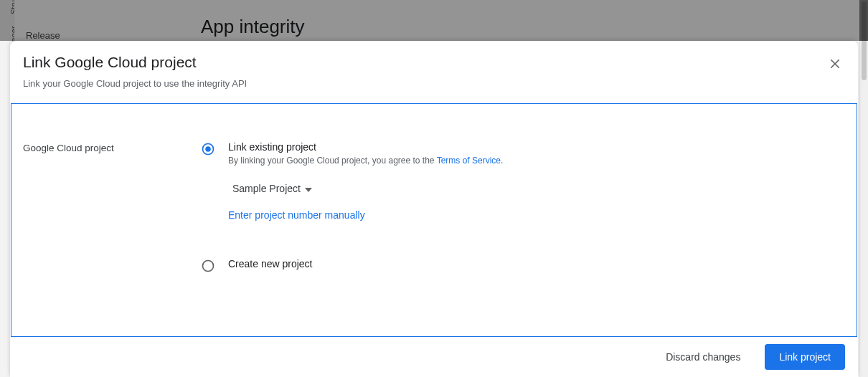  Describe the element at coordinates (835, 64) in the screenshot. I see `close-icon` at that location.